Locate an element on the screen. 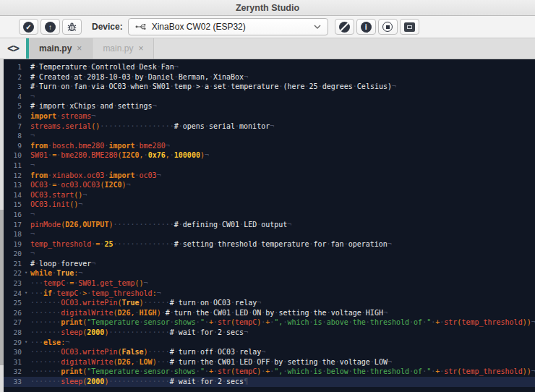 This screenshot has height=392, width=535. code-line-18: 18¬ is located at coordinates (268, 234).